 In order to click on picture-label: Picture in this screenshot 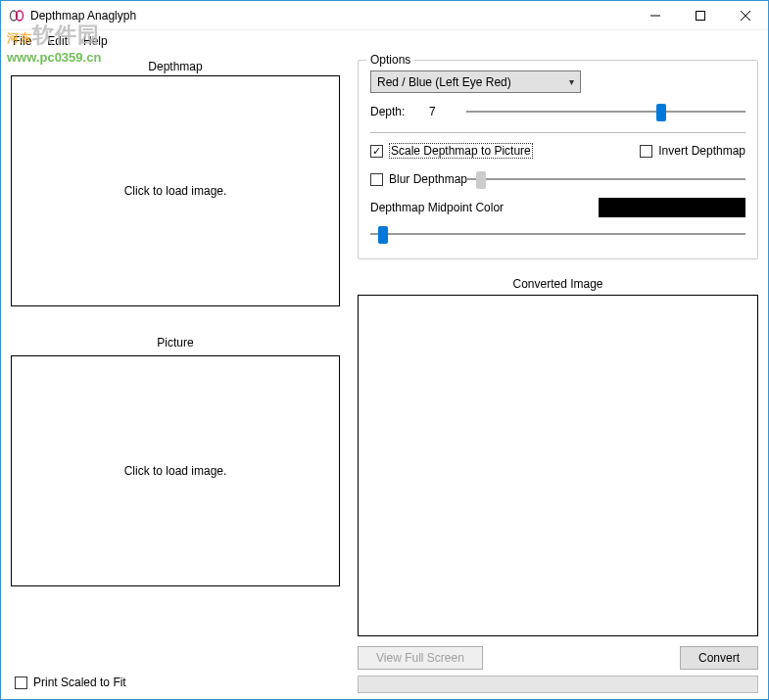, I will do `click(175, 343)`.